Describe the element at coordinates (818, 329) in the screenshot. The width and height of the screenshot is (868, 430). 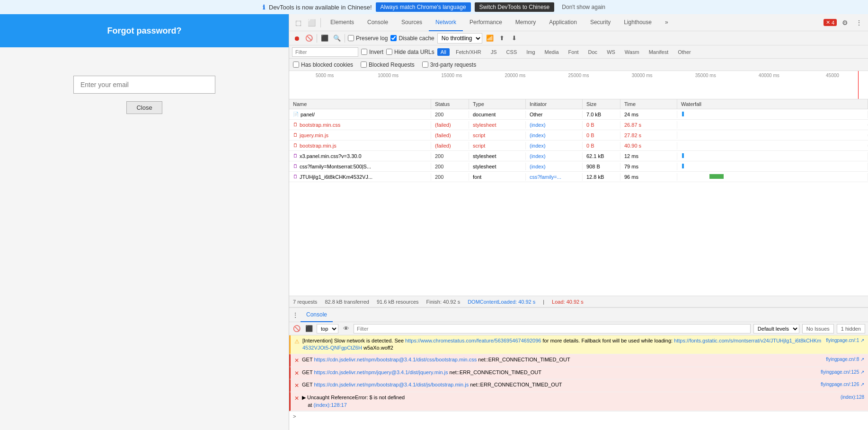
I see `no-issues-button: No Issues` at that location.